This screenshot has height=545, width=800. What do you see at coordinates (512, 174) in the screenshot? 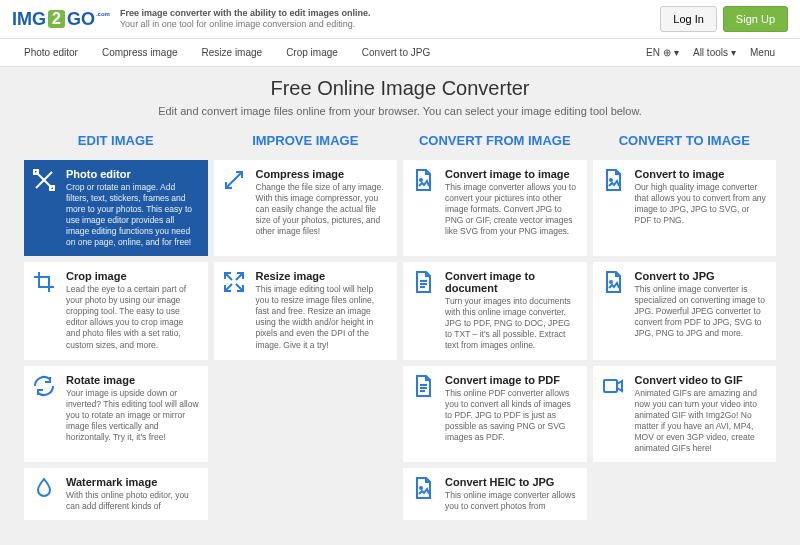
I see `card-title: Convert image to image` at bounding box center [512, 174].